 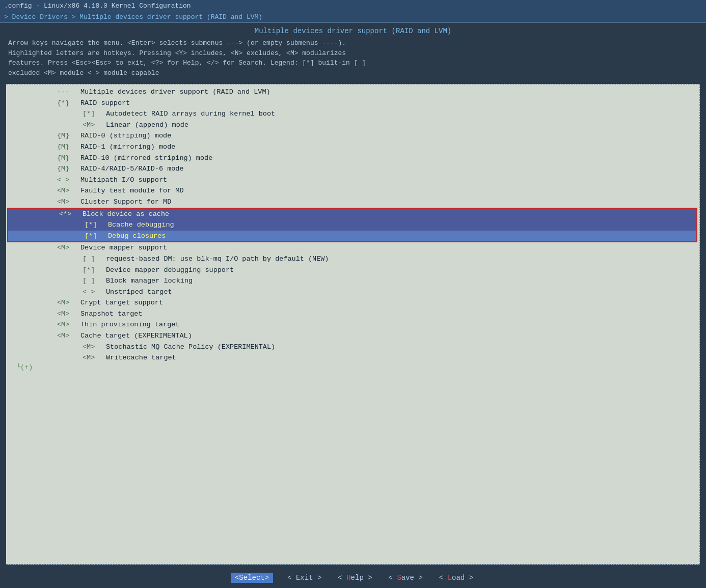 What do you see at coordinates (352, 92) in the screenshot?
I see `menu-item-1: ---Multiple devices driver support (RAID…` at bounding box center [352, 92].